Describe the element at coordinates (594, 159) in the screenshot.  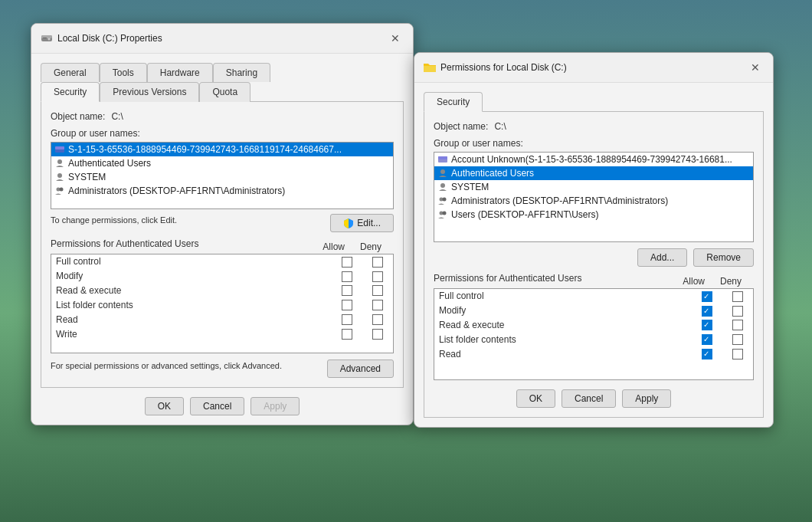
I see `list-item: Account Unknown(S-1-15-3-65536-188895446…` at that location.